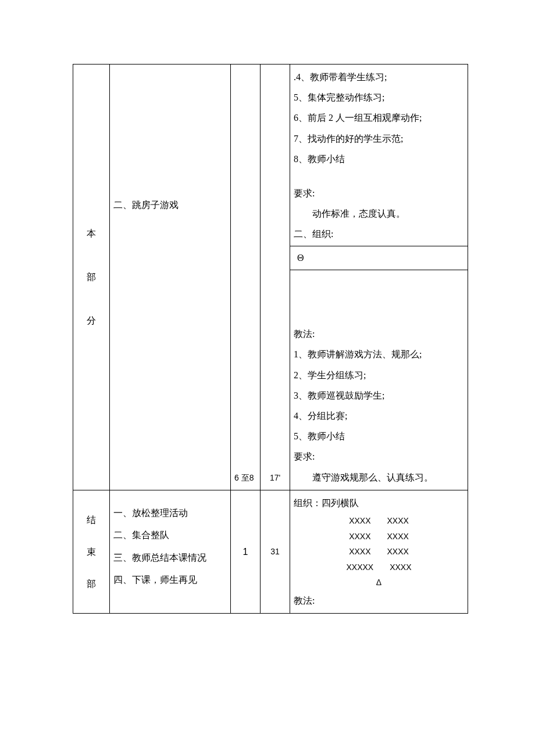  I want to click on count-value: 1, so click(245, 552).